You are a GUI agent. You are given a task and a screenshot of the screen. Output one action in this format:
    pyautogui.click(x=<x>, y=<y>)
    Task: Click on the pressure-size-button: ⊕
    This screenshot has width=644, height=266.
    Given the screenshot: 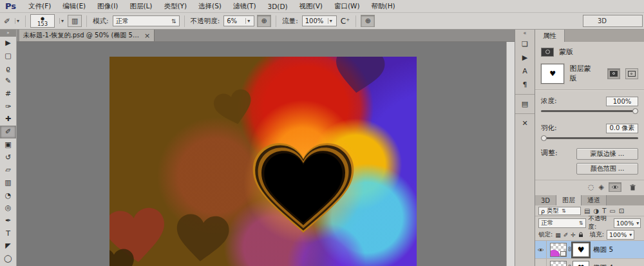 What is the action you would take?
    pyautogui.click(x=368, y=21)
    